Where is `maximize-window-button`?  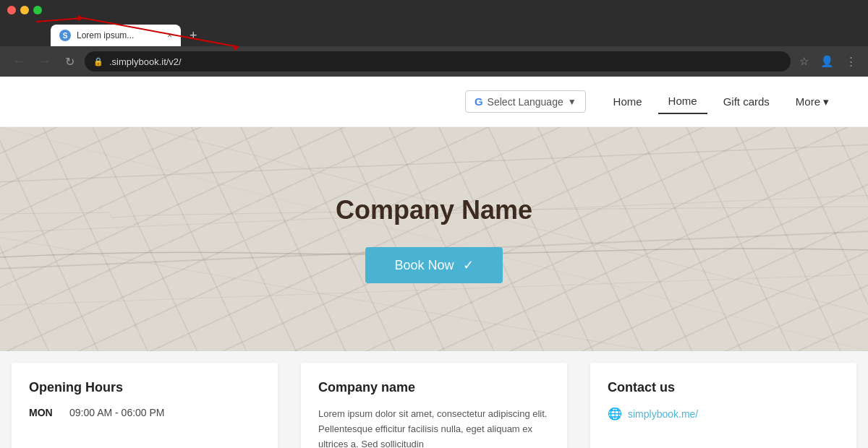 maximize-window-button is located at coordinates (38, 10).